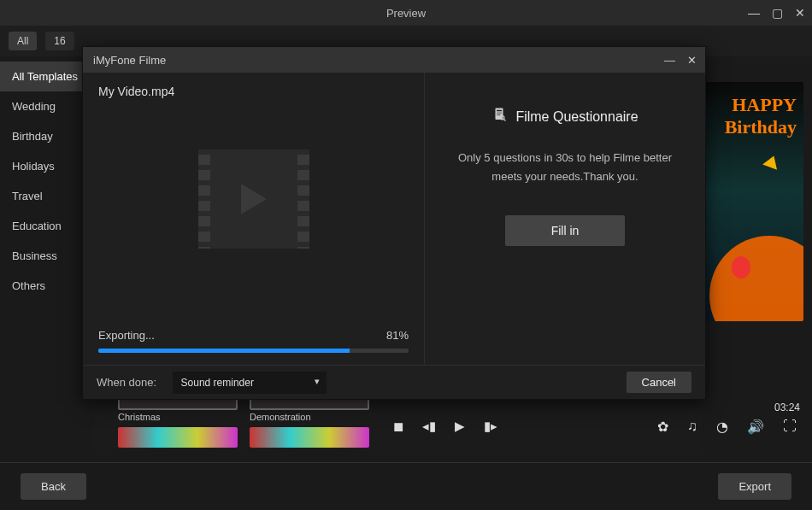  What do you see at coordinates (491, 426) in the screenshot?
I see `next-frame-icon: ▮▸` at bounding box center [491, 426].